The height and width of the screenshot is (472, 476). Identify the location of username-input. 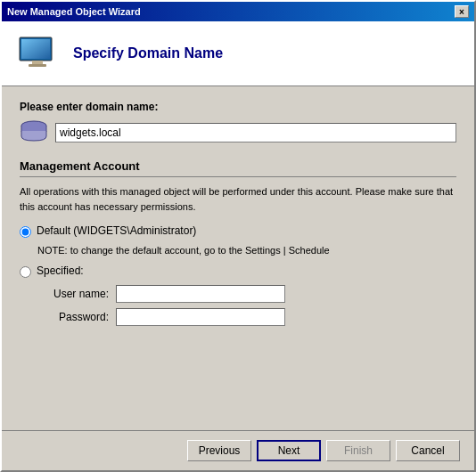
(201, 294).